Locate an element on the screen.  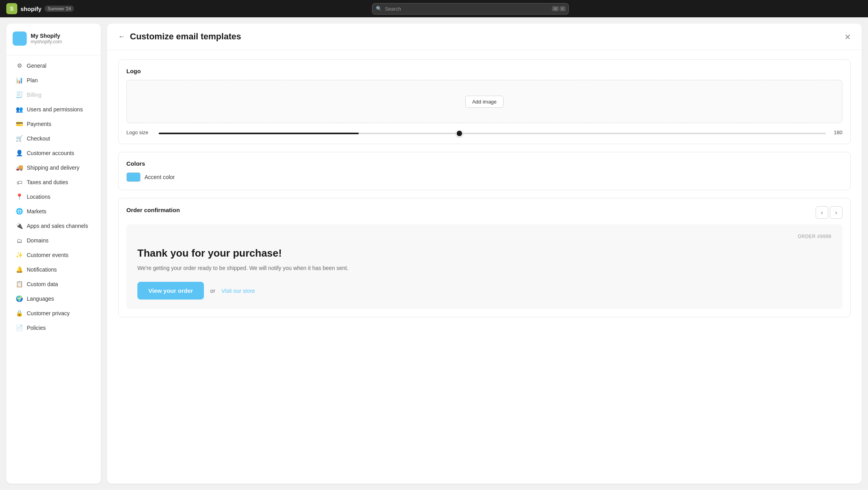
markets-icon: 🌐 is located at coordinates (19, 211).